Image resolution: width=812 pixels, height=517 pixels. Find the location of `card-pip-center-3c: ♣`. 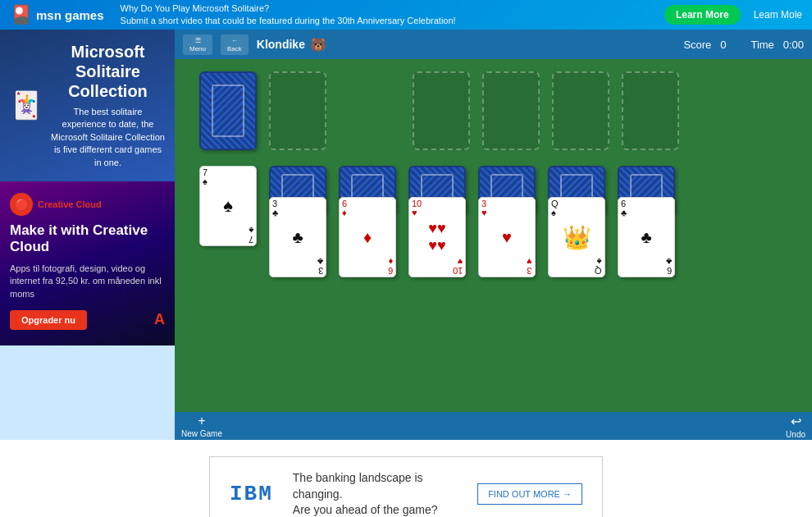

card-pip-center-3c: ♣ is located at coordinates (297, 238).